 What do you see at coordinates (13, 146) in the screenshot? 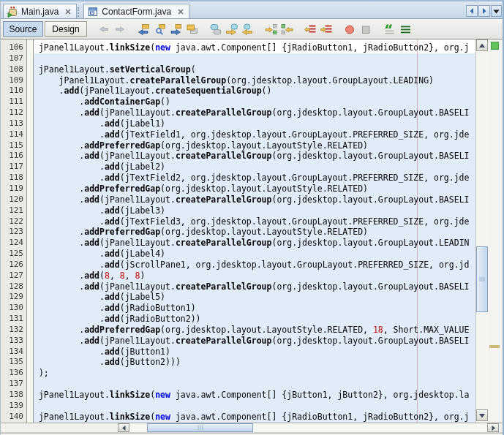
I see `line-number: 115` at bounding box center [13, 146].